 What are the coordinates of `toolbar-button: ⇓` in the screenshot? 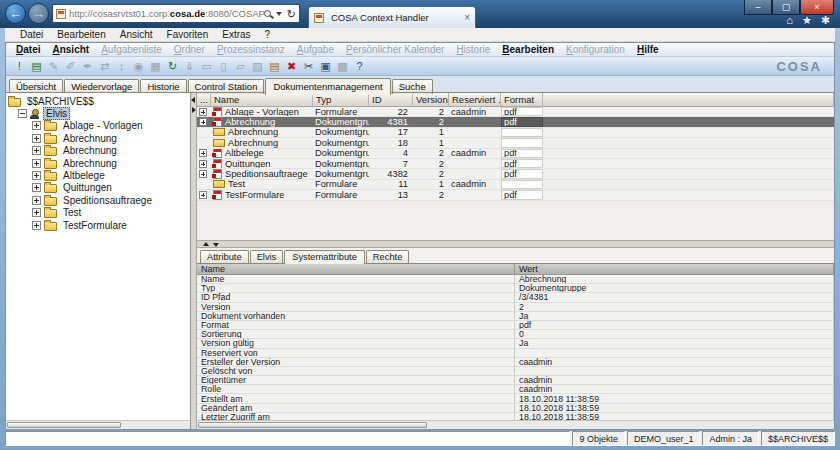 It's located at (190, 66).